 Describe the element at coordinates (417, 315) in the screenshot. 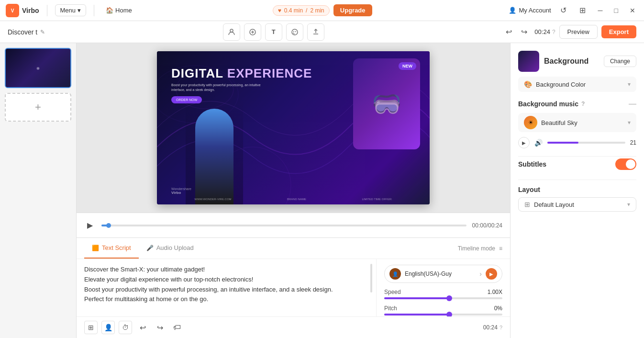

I see `pitch-fill` at that location.